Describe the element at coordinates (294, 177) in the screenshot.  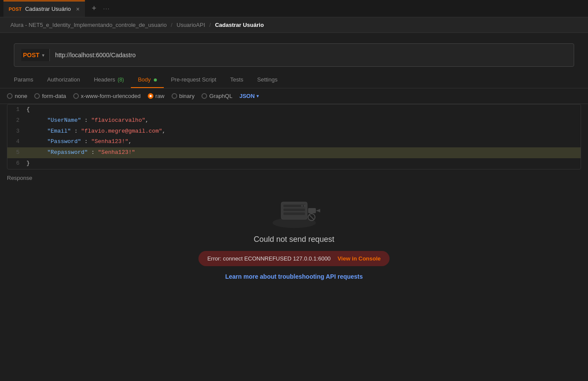
I see `response-section: Response` at that location.